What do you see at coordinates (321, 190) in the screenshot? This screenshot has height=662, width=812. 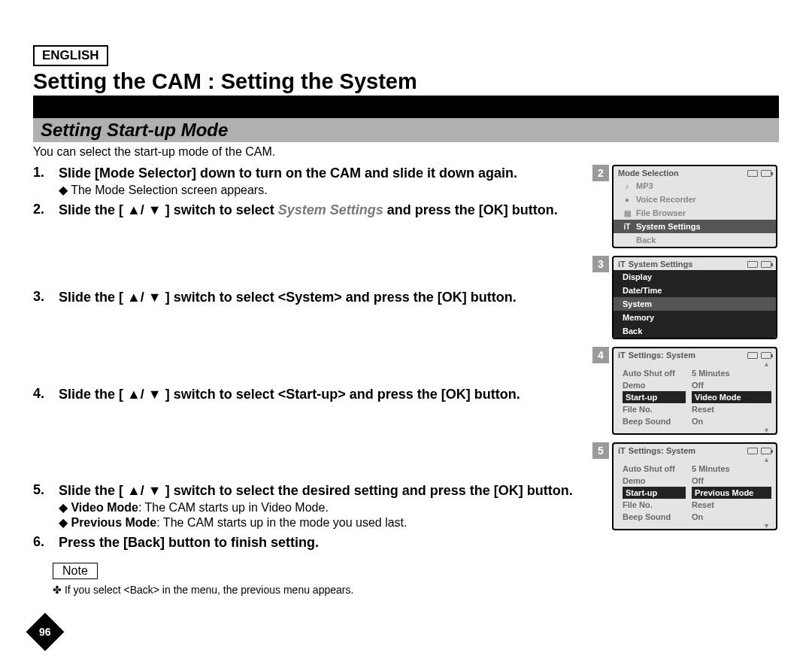 I see `step-sub: The Mode Selection screen appears.` at bounding box center [321, 190].